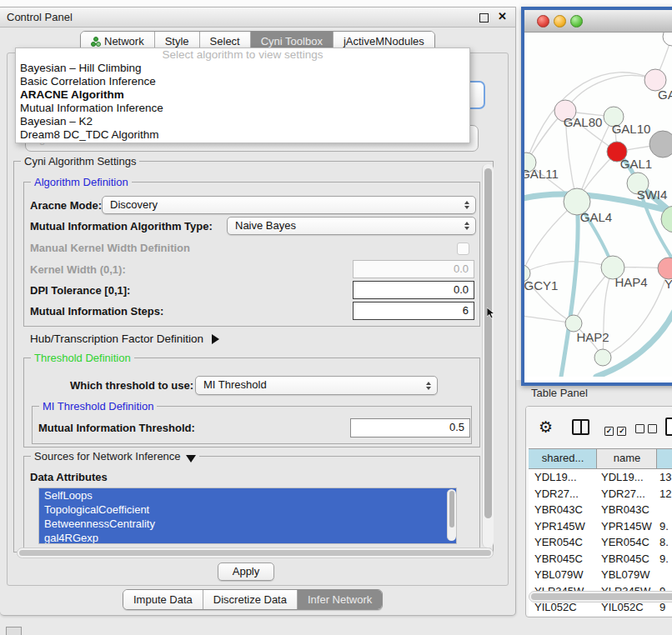 The image size is (672, 635). Describe the element at coordinates (83, 358) in the screenshot. I see `threshold-definition-title: Threshold Definition` at that location.